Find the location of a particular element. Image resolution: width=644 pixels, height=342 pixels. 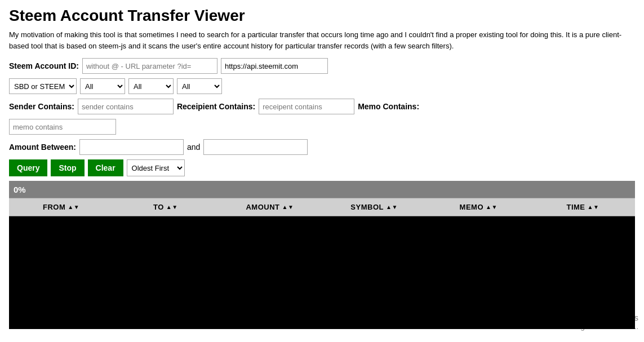

filter2-select: All Transfers In Transfers Out is located at coordinates (151, 86).